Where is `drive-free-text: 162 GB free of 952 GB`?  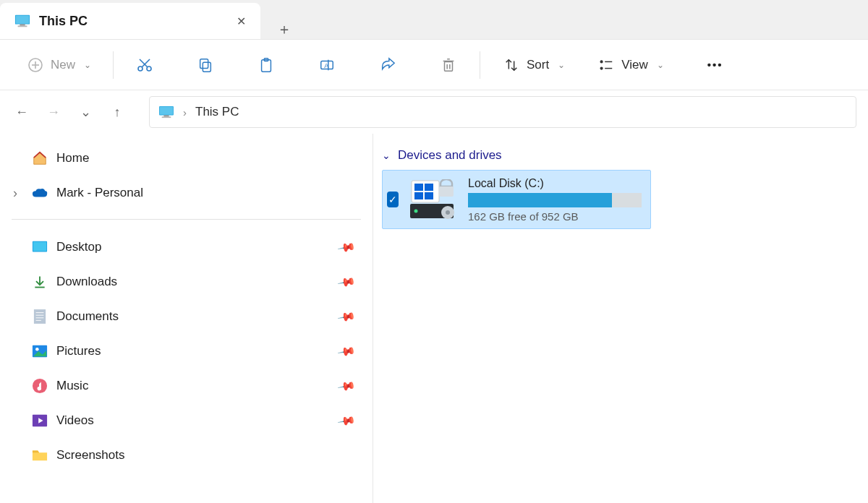
drive-free-text: 162 GB free of 952 GB is located at coordinates (555, 217).